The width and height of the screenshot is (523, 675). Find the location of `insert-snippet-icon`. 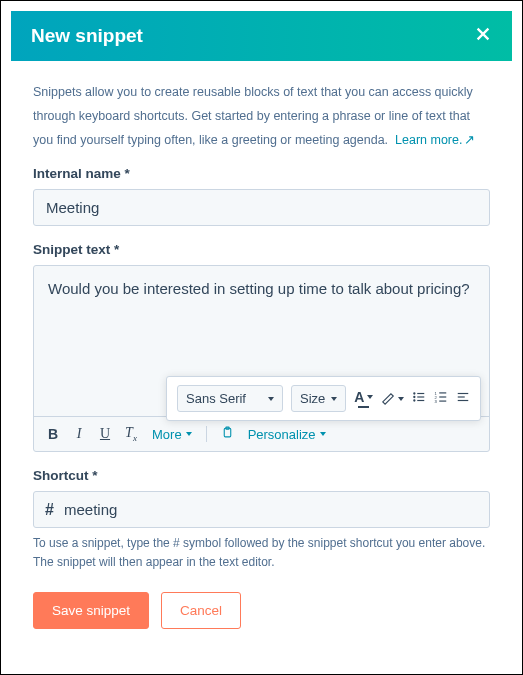

insert-snippet-icon is located at coordinates (228, 434).